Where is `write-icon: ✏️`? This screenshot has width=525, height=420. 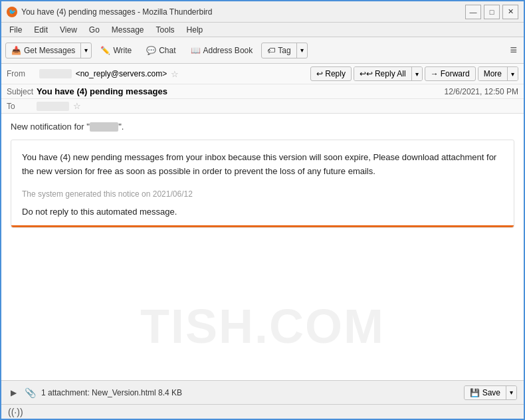
write-icon: ✏️ is located at coordinates (105, 51).